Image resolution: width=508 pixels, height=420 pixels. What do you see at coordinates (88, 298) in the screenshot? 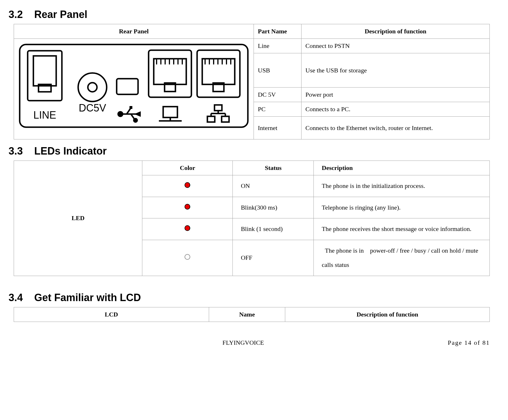
I see `section-3-4-title: Get Familiar with LCD` at bounding box center [88, 298].